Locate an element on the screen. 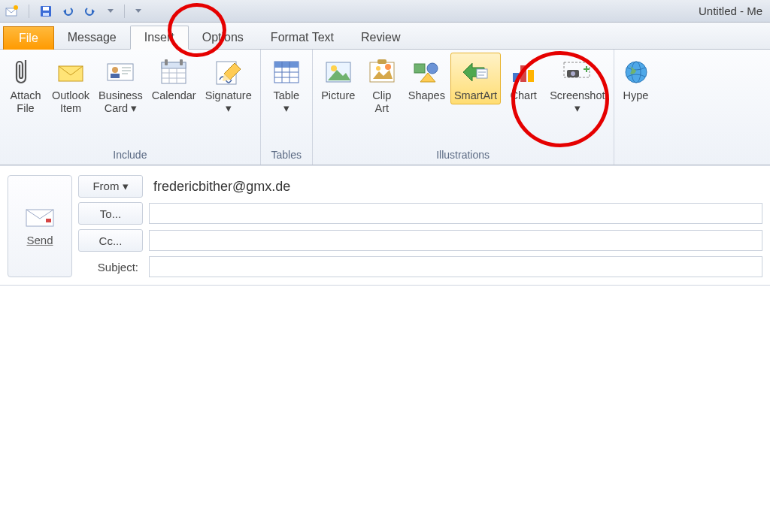 This screenshot has width=770, height=532. tab-insert: Insert is located at coordinates (159, 38).